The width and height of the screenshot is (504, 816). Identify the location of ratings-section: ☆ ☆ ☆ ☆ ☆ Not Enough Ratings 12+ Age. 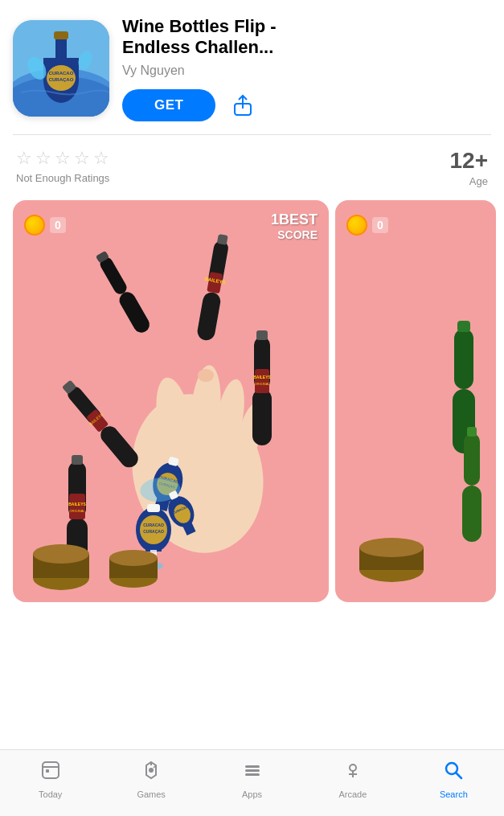
(252, 167).